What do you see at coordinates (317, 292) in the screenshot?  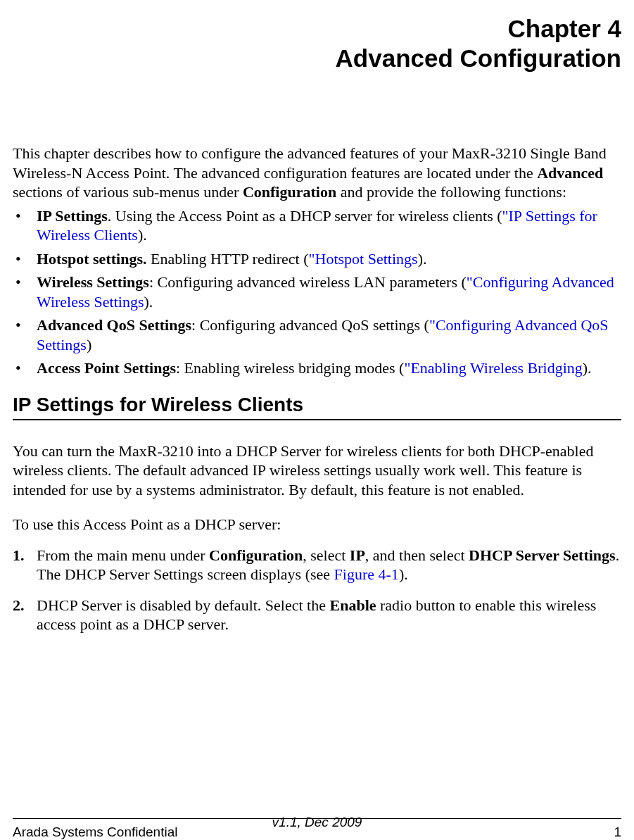 I see `list-item: Wireless Settings: Configuring advanced …` at bounding box center [317, 292].